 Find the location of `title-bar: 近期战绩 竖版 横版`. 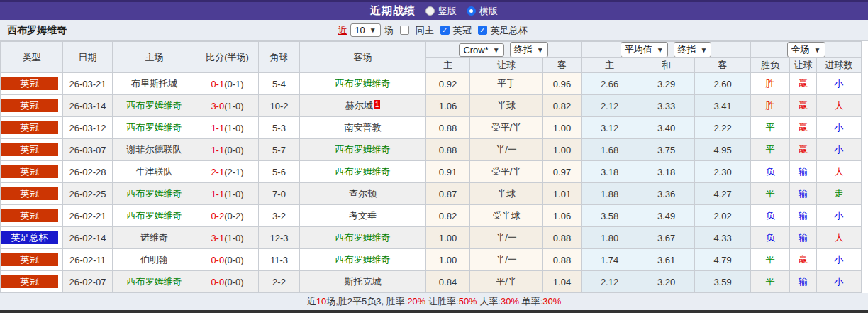

title-bar: 近期战绩 竖版 横版 is located at coordinates (434, 10).